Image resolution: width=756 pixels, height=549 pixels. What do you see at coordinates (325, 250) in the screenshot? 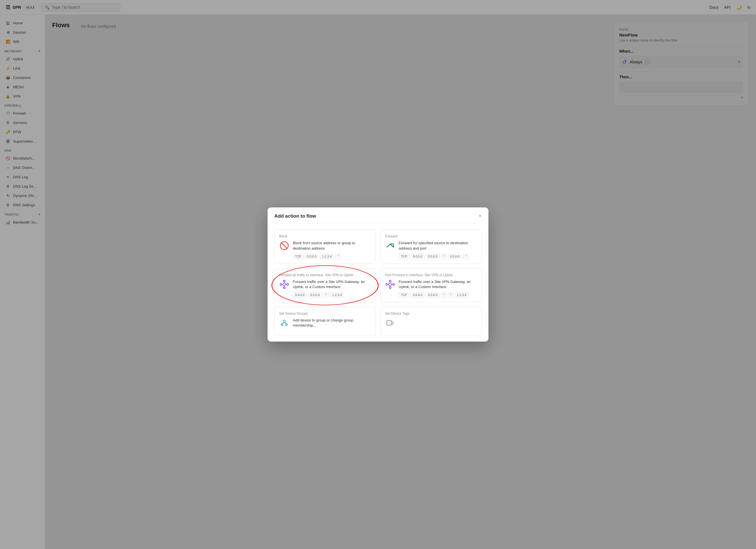
I see `block-card-body: Block from source address or group to de…` at bounding box center [325, 250].